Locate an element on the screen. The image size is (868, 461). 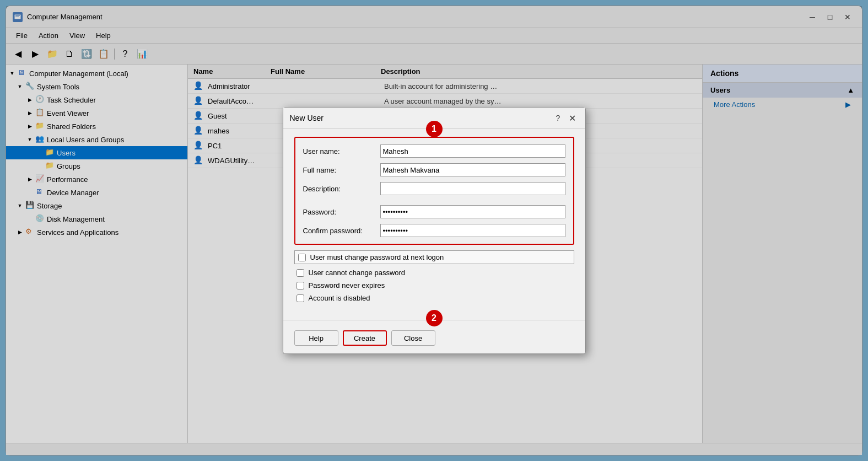
confirm-password-row: Confirm password: is located at coordinates (434, 230).